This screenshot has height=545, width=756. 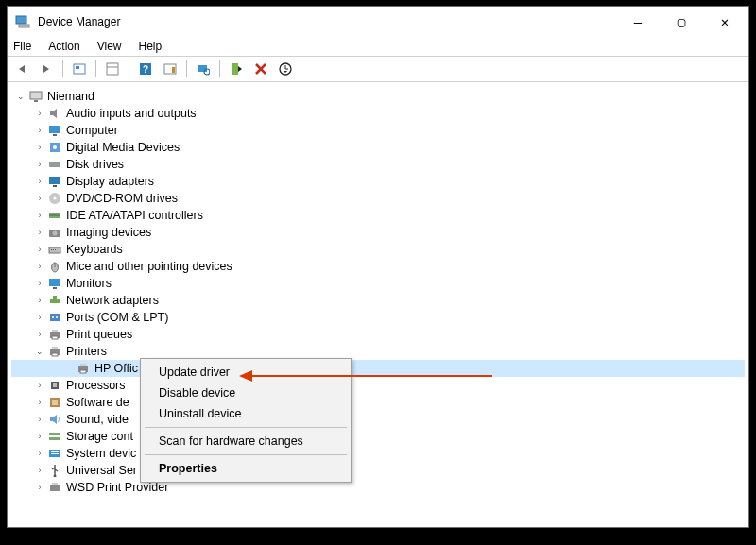 What do you see at coordinates (725, 22) in the screenshot?
I see `close-button: ✕` at bounding box center [725, 22].